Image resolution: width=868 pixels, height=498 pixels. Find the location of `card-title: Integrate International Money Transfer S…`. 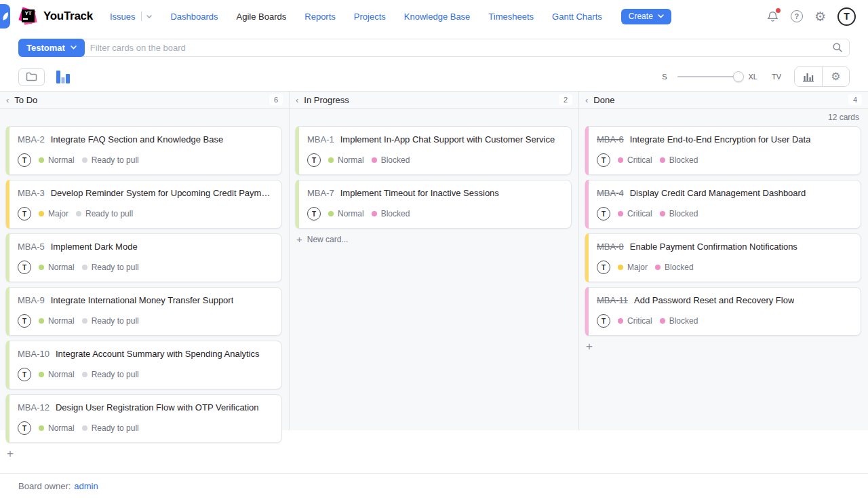

card-title: Integrate International Money Transfer S… is located at coordinates (142, 300).